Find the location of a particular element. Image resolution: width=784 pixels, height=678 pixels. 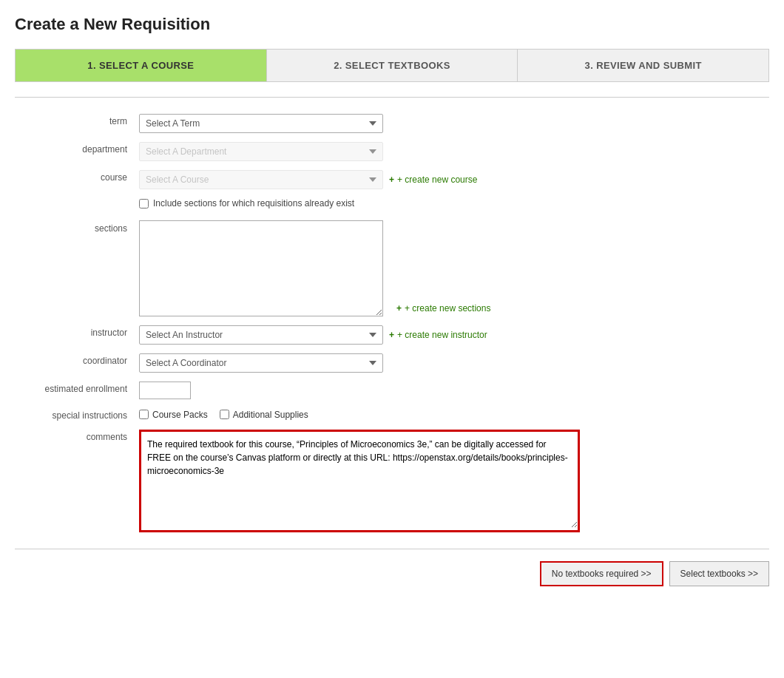

term-select: Select A Term is located at coordinates (261, 123).